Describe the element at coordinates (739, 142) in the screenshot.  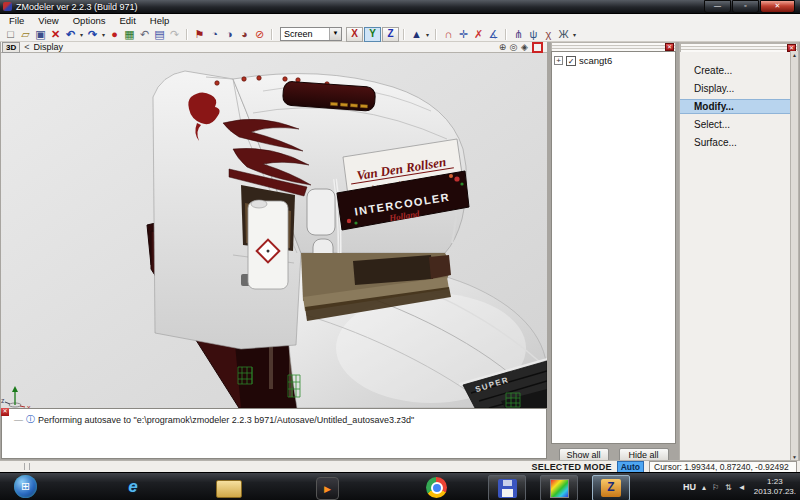
I see `command-surface: Surface...` at that location.